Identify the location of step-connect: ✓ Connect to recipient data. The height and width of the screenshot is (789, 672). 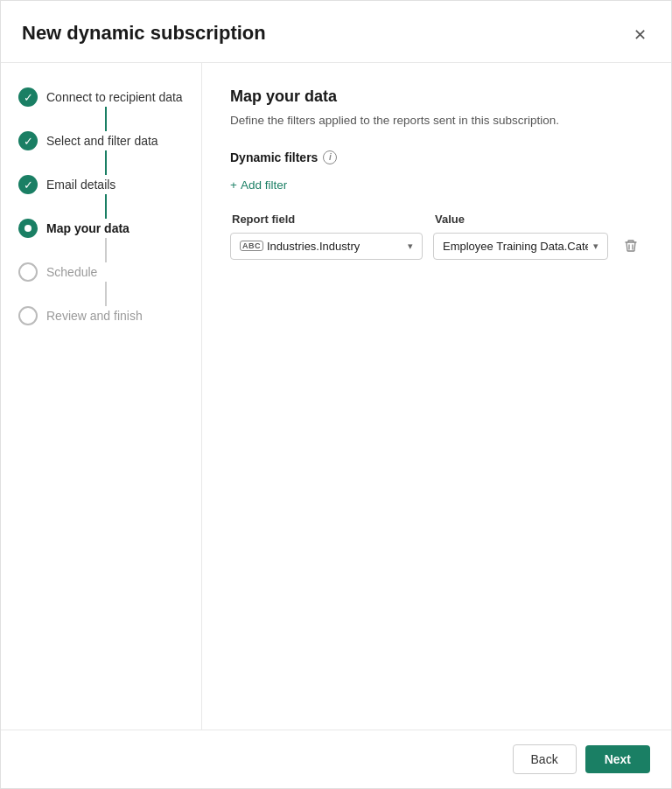
(102, 97).